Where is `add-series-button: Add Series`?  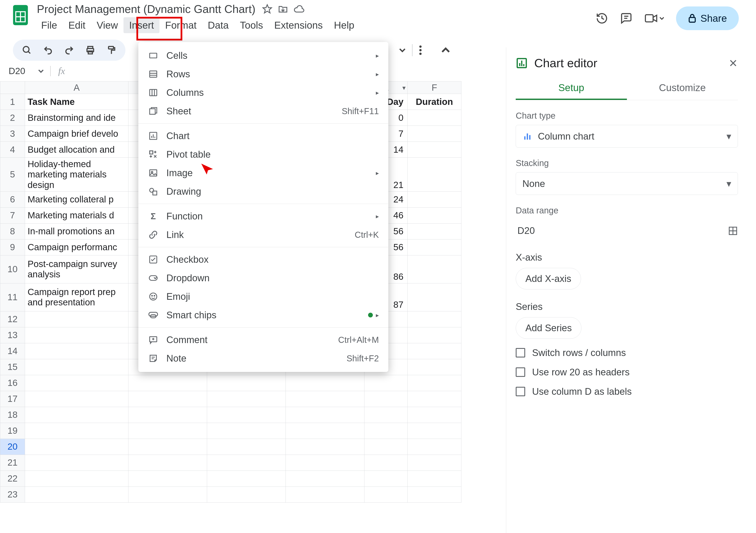 add-series-button: Add Series is located at coordinates (549, 328).